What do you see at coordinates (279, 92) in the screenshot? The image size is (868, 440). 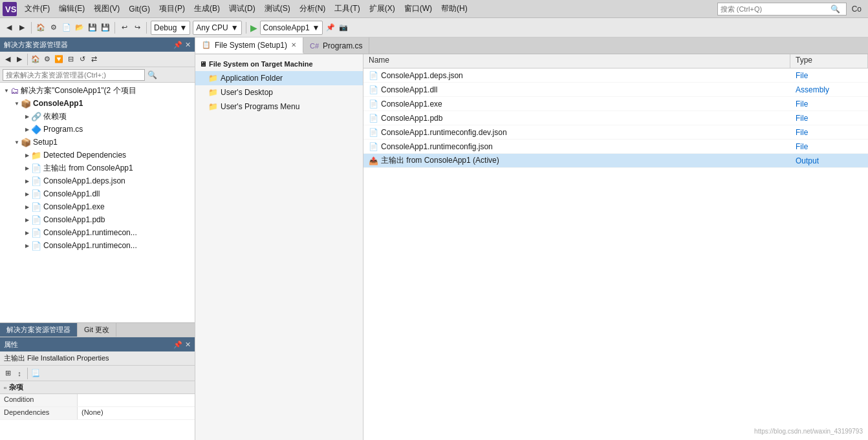 I see `fs-folder-desktop: 📁 User's Desktop` at bounding box center [279, 92].